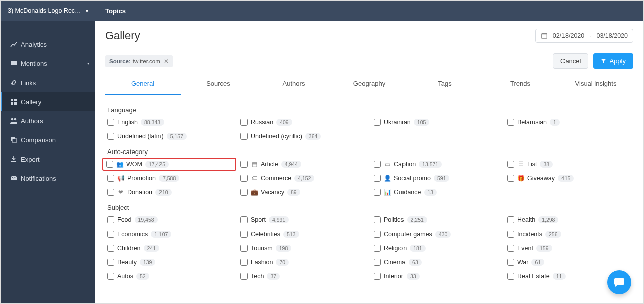 This screenshot has width=644, height=304. I want to click on gallery-icon, so click(15, 102).